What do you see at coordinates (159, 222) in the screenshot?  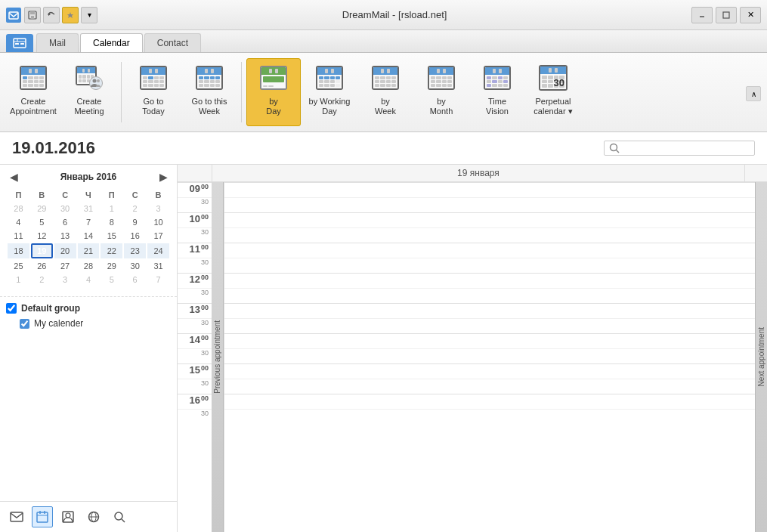 I see `cal-day-1-6: 10` at bounding box center [159, 222].